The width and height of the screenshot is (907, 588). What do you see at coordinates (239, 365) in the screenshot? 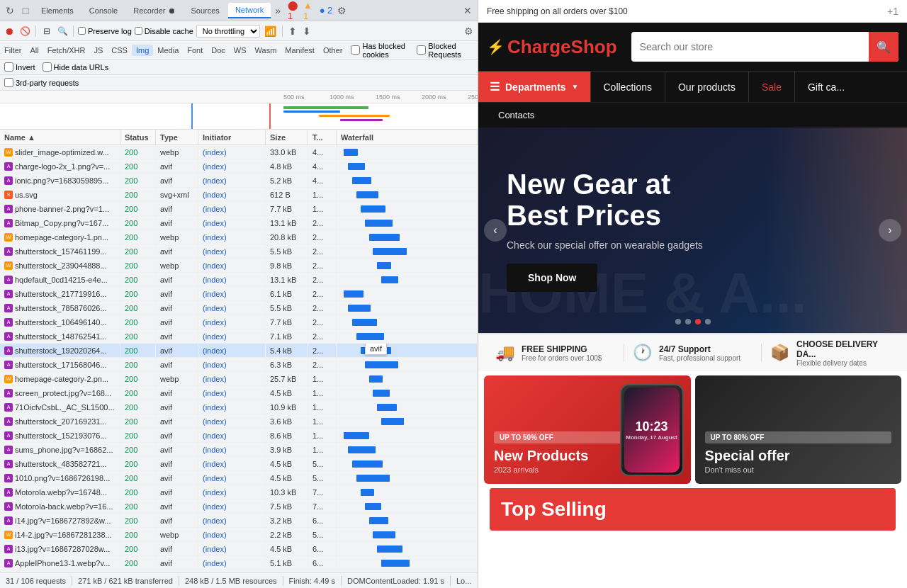
I see `table-row: A shutterstock_171568046... 200 avif (in…` at bounding box center [239, 365].